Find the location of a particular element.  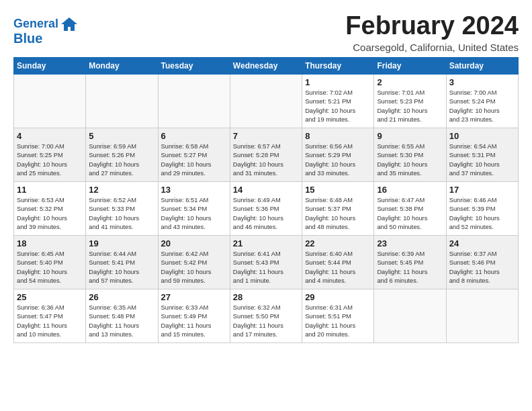

logo-icon is located at coordinates (69, 24).